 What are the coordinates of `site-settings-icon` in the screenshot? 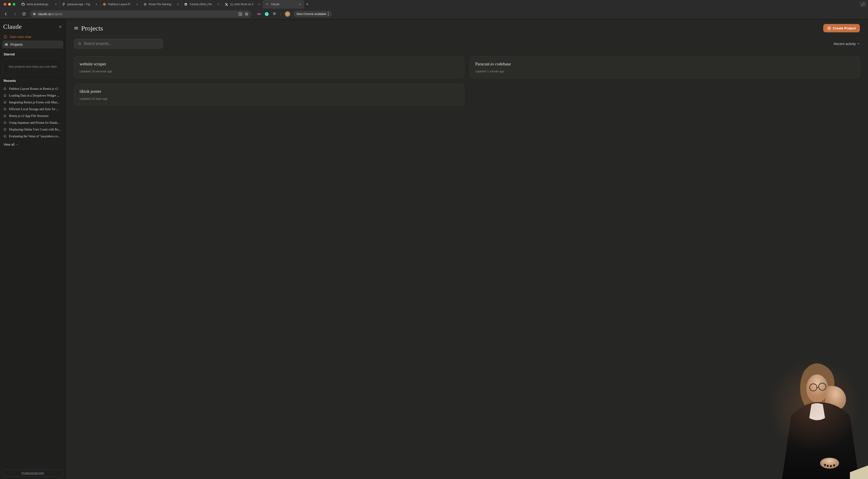 It's located at (34, 14).